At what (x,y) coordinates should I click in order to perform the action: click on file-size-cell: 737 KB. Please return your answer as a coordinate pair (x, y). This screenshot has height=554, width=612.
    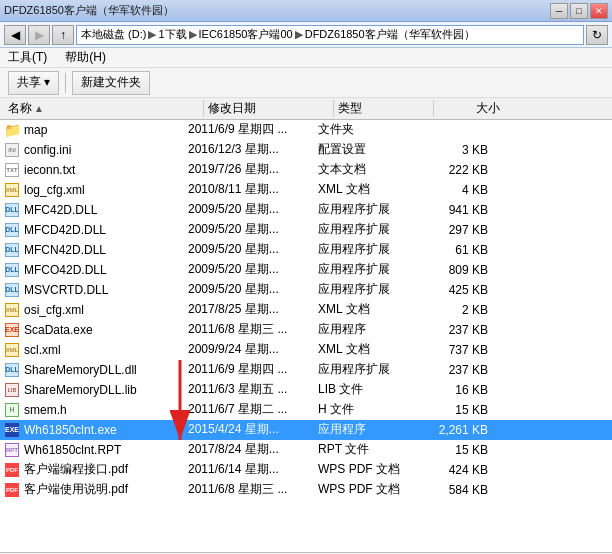
    Looking at the image, I should click on (453, 350).